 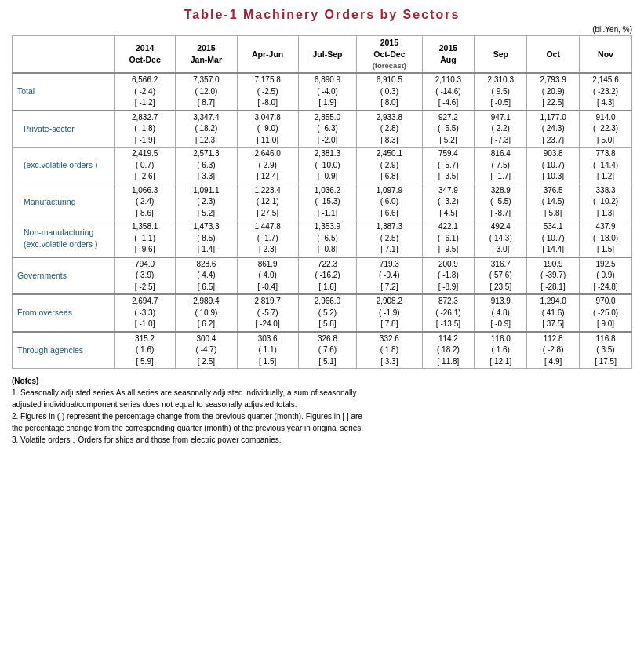 What do you see at coordinates (500, 202) in the screenshot?
I see `data-cell-r3-c6: 328.9 ( -5.5) [ -8.7]` at bounding box center [500, 202].